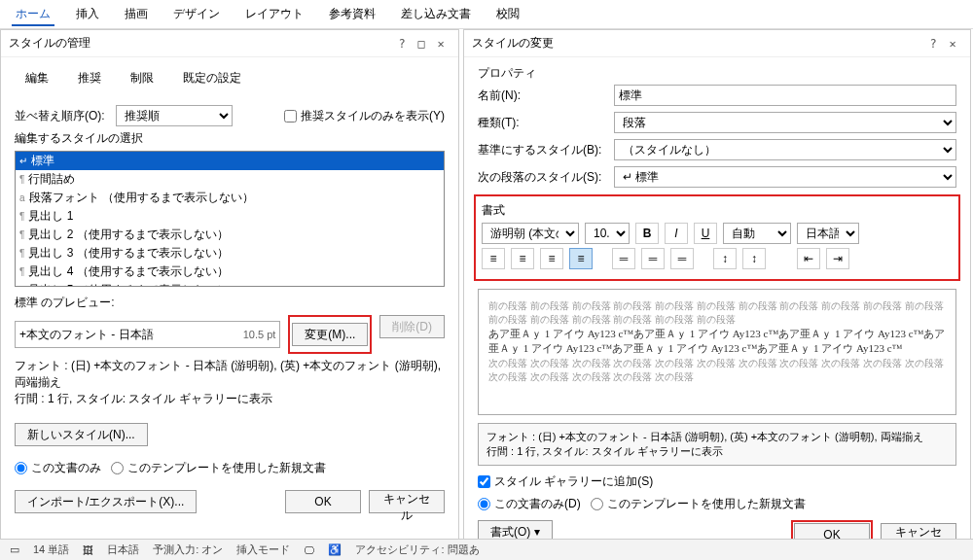 This screenshot has height=560, width=973. Describe the element at coordinates (717, 44) in the screenshot. I see `titlebar: スタイルの変更 ? ✕` at that location.